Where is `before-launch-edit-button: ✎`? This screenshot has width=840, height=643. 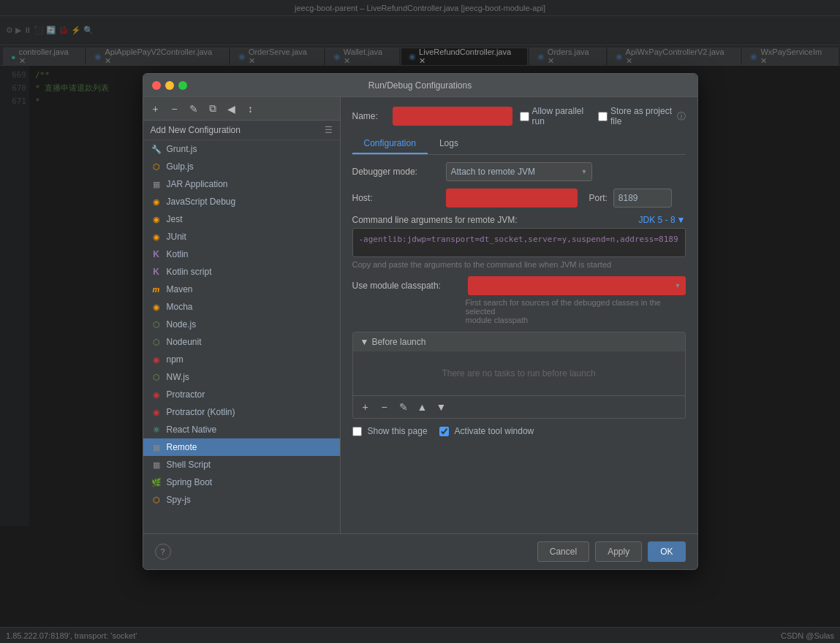
before-launch-edit-button: ✎ is located at coordinates (404, 407).